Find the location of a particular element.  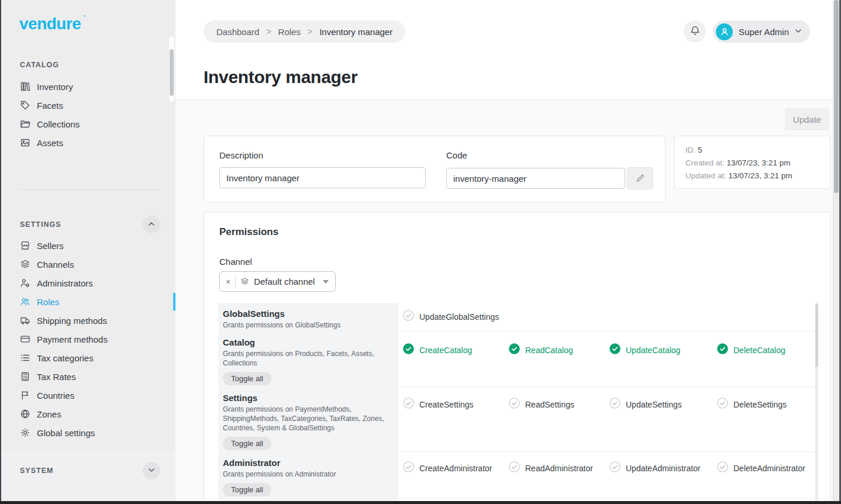

sidebar-item-countries: Countries is located at coordinates (88, 395).